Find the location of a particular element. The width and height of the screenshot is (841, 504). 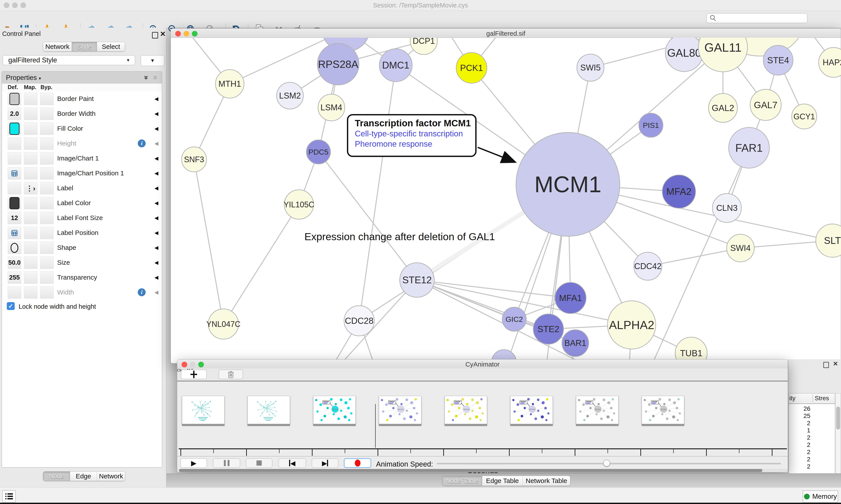

frame-thumbnail-2: MCM1 is located at coordinates (334, 410).